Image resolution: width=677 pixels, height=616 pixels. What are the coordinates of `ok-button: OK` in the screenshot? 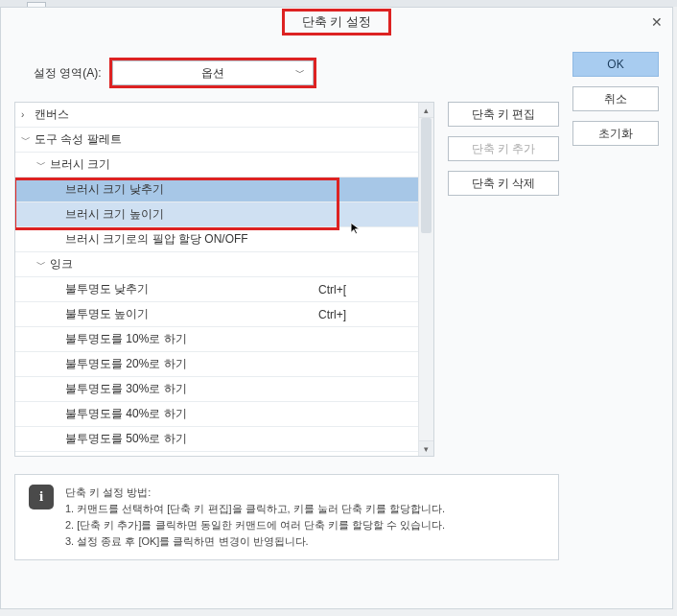 It's located at (616, 64).